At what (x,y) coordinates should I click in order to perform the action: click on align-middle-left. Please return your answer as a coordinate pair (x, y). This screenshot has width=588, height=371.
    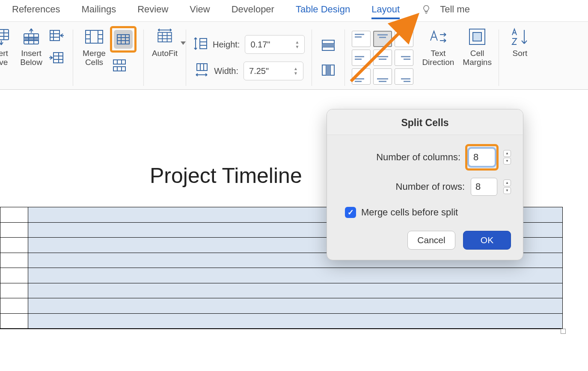
    Looking at the image, I should click on (361, 58).